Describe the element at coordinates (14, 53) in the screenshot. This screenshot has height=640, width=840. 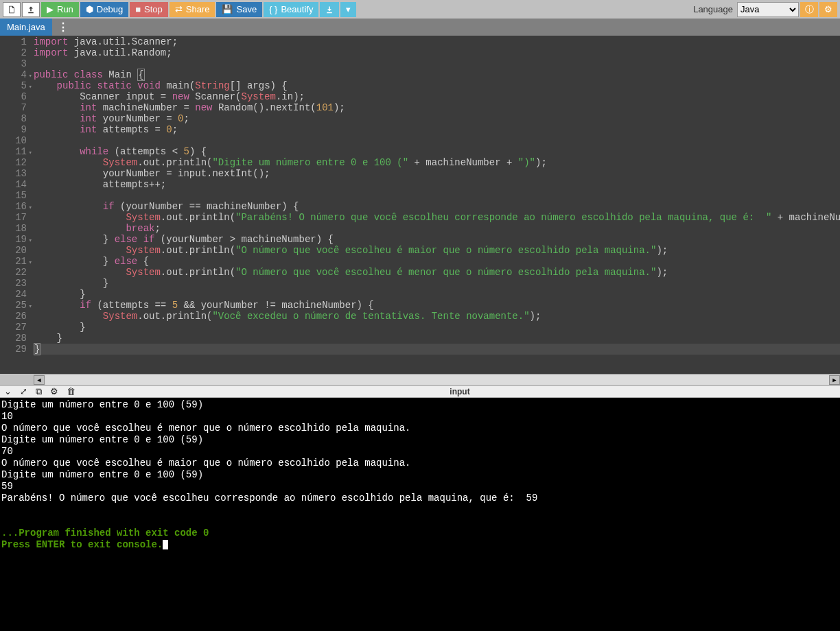
I see `line-number: 2` at that location.